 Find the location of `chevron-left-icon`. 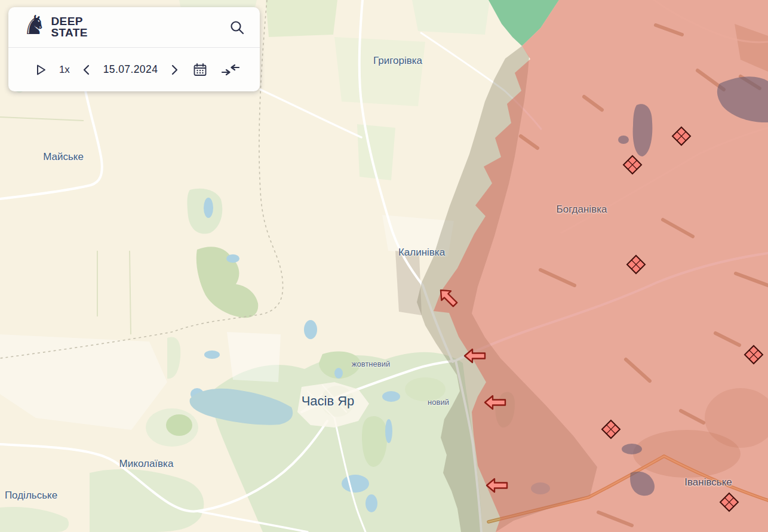

chevron-left-icon is located at coordinates (87, 70).